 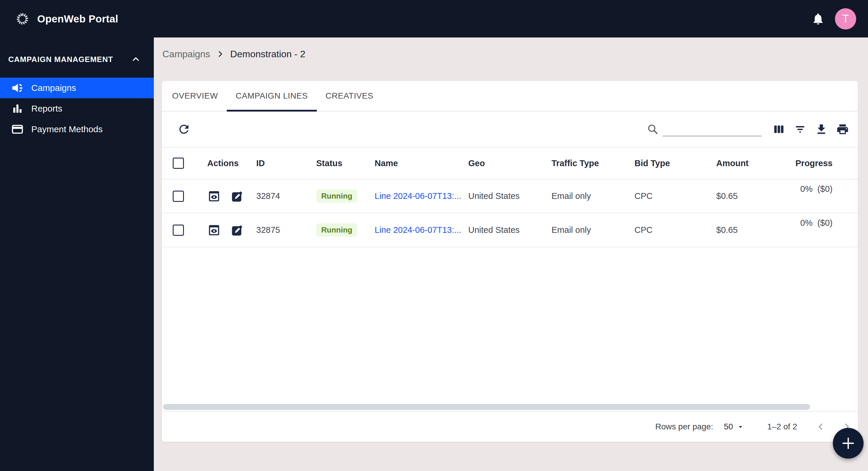 I want to click on plus-icon, so click(x=848, y=443).